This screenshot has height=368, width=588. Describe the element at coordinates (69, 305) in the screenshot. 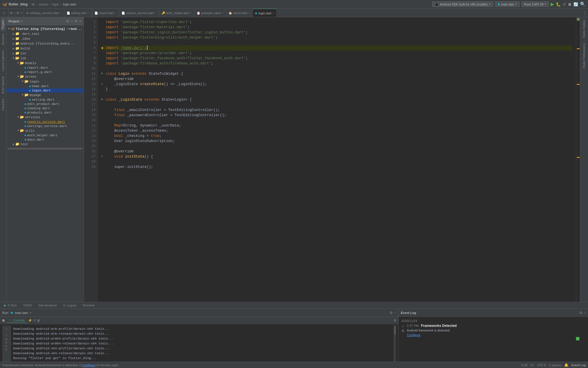

I see `logcat-tab-btn: 6: Logcat` at that location.